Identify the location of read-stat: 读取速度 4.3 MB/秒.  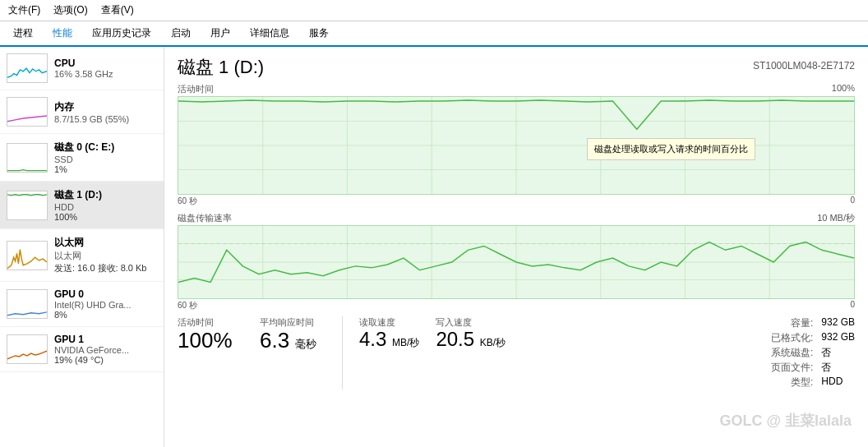
(390, 334).